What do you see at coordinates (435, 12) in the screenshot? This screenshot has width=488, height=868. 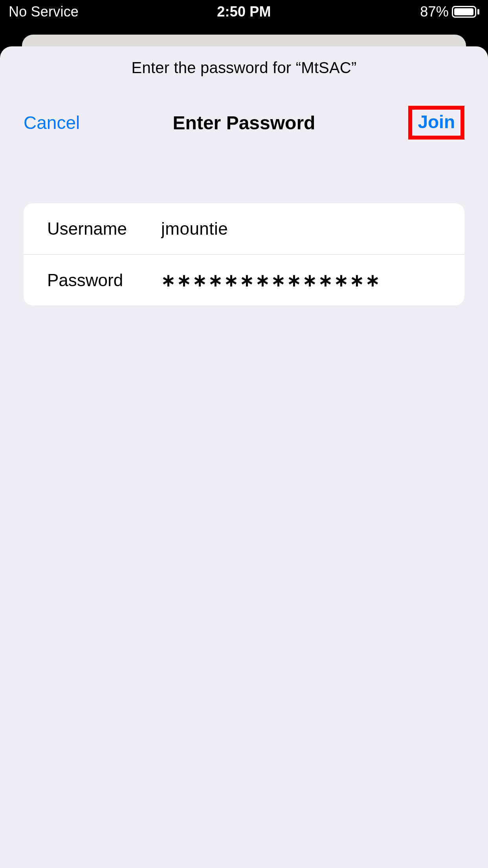 I see `battery-percent-text: 87%` at bounding box center [435, 12].